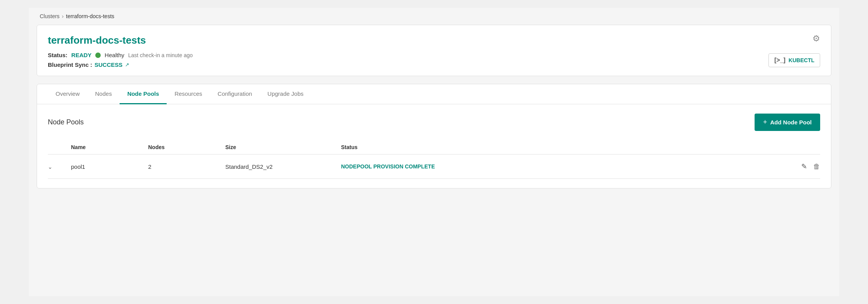 The width and height of the screenshot is (868, 304). Describe the element at coordinates (787, 122) in the screenshot. I see `add-node-pool-button: + Add Node Pool` at that location.